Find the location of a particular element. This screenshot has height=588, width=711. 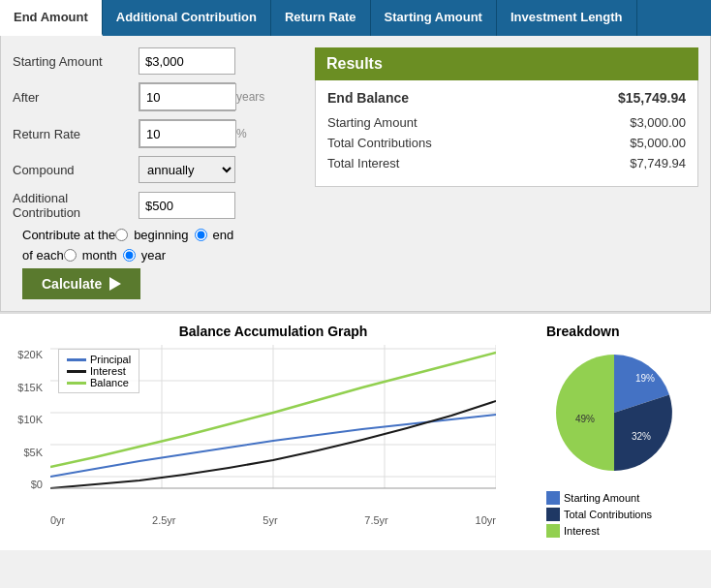

month-label: month is located at coordinates (100, 256).